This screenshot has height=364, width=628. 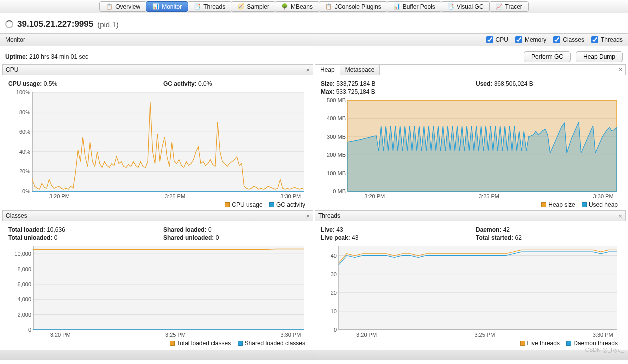 What do you see at coordinates (514, 7) in the screenshot?
I see `tab-label: Tracer` at bounding box center [514, 7].